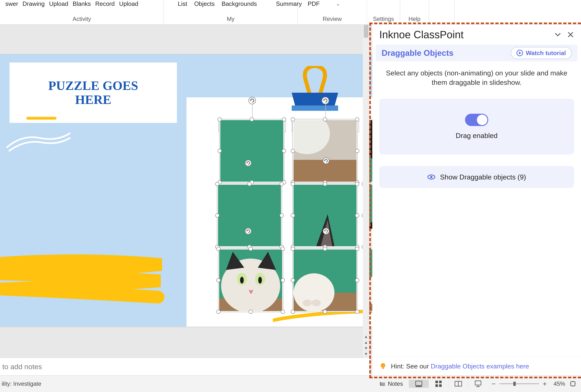  What do you see at coordinates (128, 4) in the screenshot?
I see `ribbon-cmd-upload2: Upload` at bounding box center [128, 4].